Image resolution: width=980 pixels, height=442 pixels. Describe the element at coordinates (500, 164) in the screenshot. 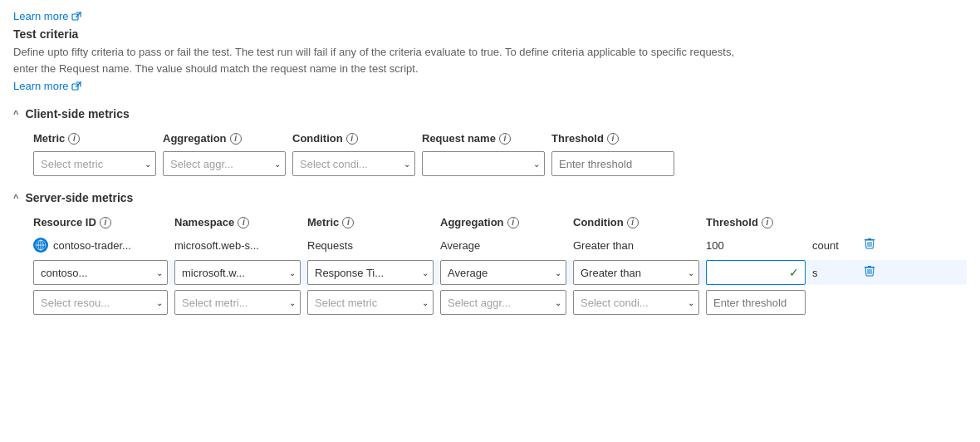

I see `client-side-row-1: Select metric ⌄ Select aggr... ⌄ Select …` at that location.